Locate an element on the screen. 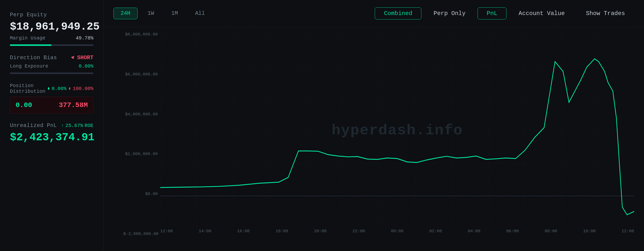  x-label-10: 08:00 is located at coordinates (551, 232).